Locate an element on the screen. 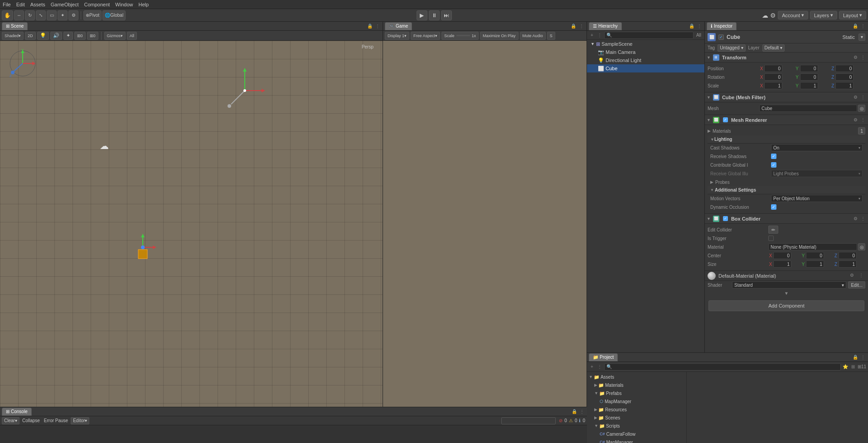 This screenshot has height=443, width=868. inspector-lock-btn: 🔒 is located at coordinates (855, 26).